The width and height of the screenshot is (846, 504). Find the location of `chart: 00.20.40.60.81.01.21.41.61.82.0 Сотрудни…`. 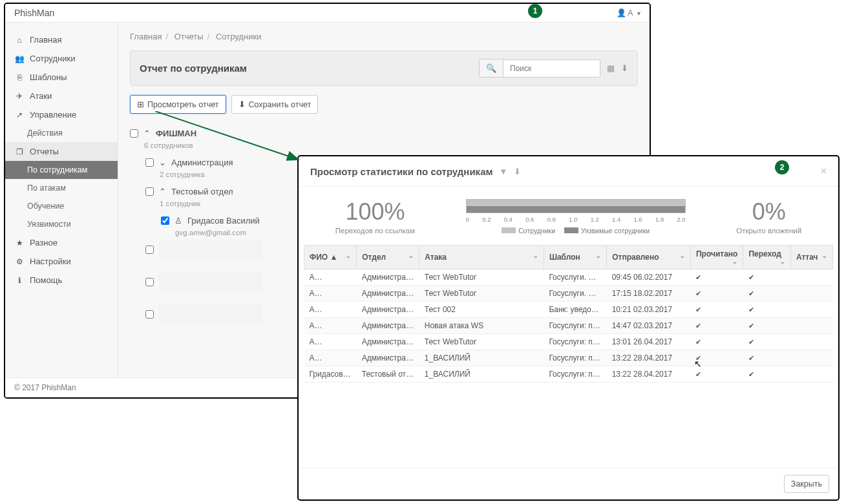

chart: 00.20.40.60.81.01.21.41.61.82.0 Сотрудни… is located at coordinates (576, 217).